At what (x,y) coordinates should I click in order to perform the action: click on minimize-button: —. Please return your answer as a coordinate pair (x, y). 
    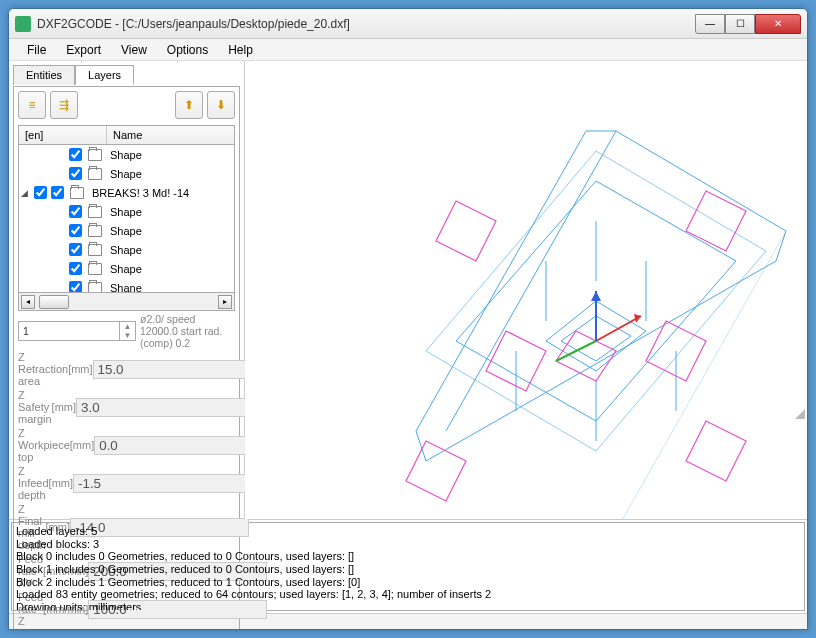
    Looking at the image, I should click on (710, 24).